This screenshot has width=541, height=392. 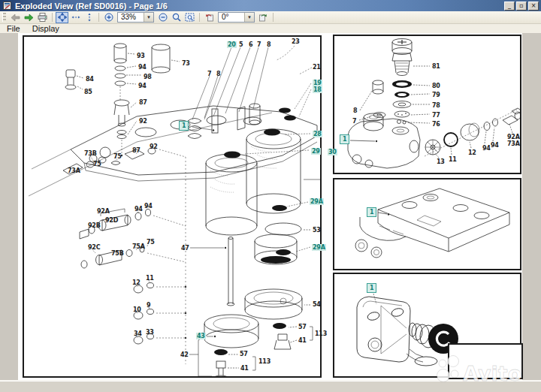 I want to click on part-label-23: 23, so click(x=296, y=42).